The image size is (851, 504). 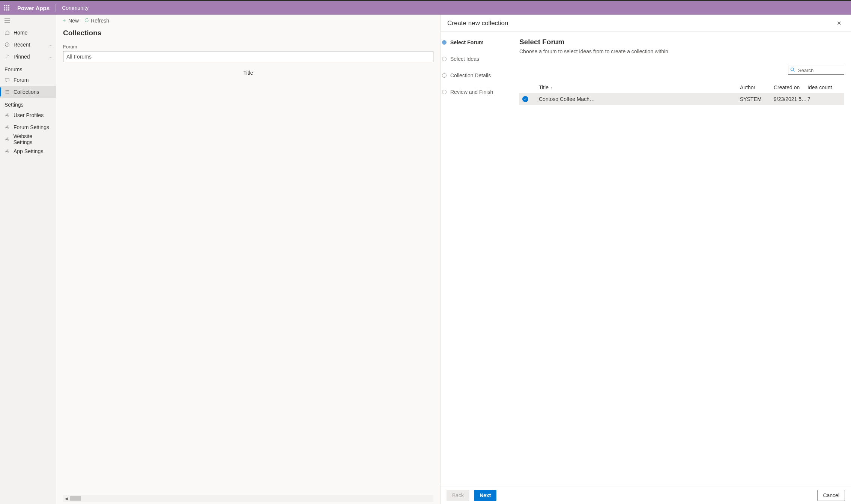 What do you see at coordinates (791, 87) in the screenshot?
I see `col-created: Created on` at bounding box center [791, 87].